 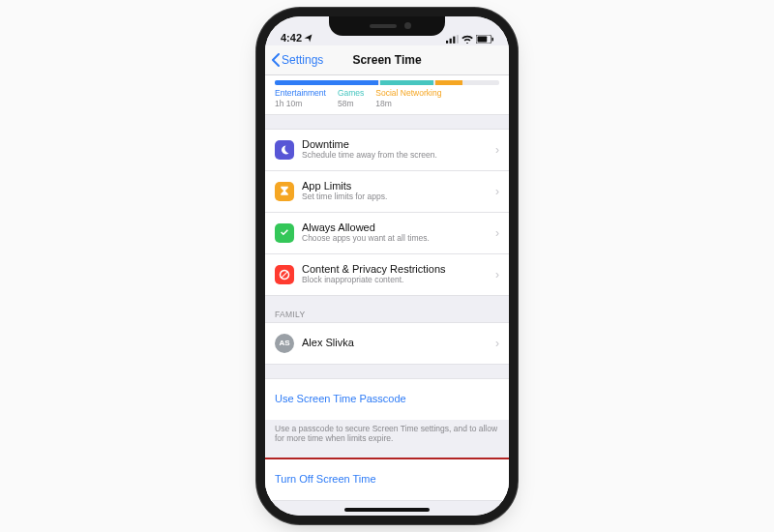 What do you see at coordinates (276, 60) in the screenshot?
I see `chevron-back-icon` at bounding box center [276, 60].